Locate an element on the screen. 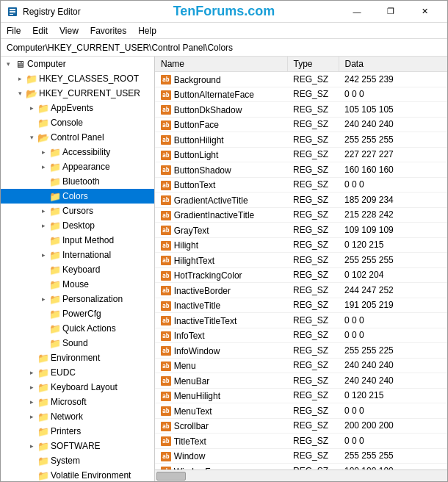 Image resolution: width=448 pixels, height=482 pixels. reg-badge: ab is located at coordinates (166, 366).